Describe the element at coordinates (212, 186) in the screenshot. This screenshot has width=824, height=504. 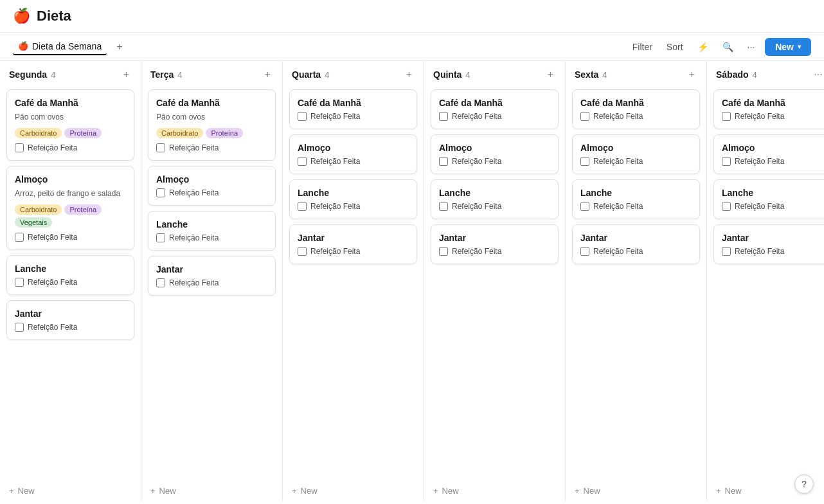
I see `card-t2: AlmoçoRefeição Feita` at that location.